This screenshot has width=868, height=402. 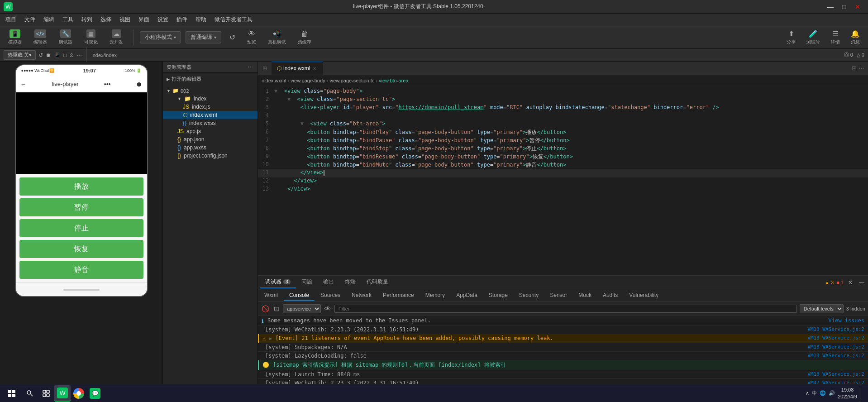 What do you see at coordinates (210, 99) in the screenshot?
I see `folder-index: ▼ 📁 index` at bounding box center [210, 99].